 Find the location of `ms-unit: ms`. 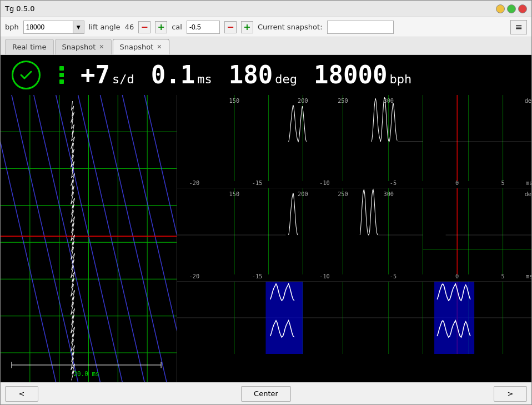

ms-unit: ms is located at coordinates (204, 79).